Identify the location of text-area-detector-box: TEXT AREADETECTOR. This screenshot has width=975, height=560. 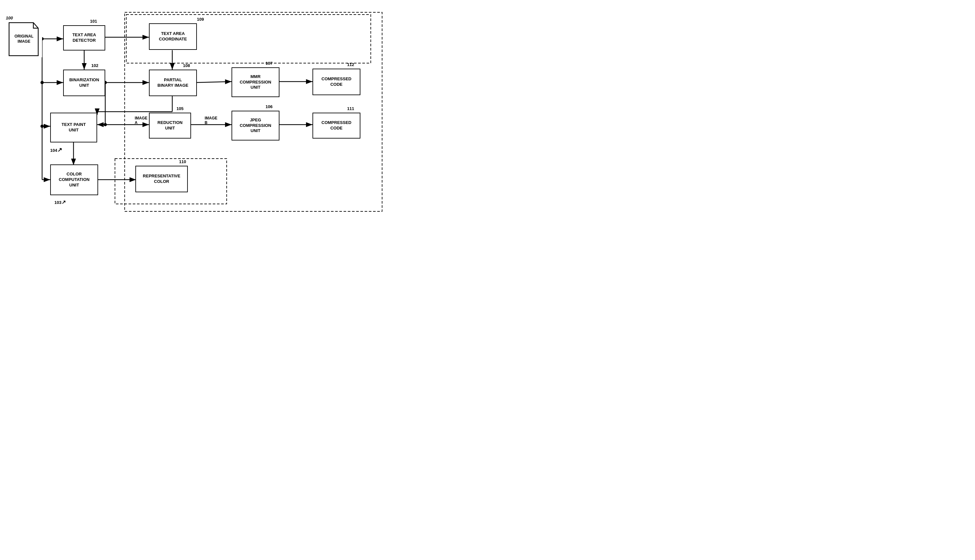
(84, 38).